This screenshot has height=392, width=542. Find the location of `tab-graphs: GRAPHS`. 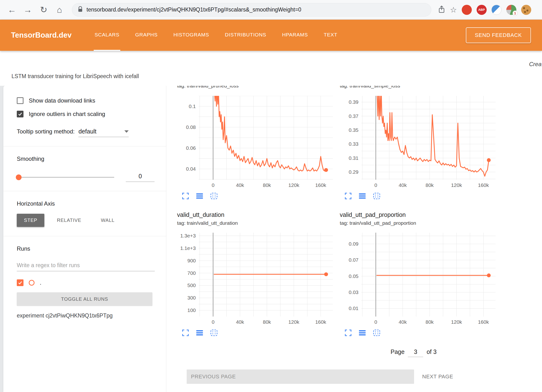

tab-graphs: GRAPHS is located at coordinates (146, 35).